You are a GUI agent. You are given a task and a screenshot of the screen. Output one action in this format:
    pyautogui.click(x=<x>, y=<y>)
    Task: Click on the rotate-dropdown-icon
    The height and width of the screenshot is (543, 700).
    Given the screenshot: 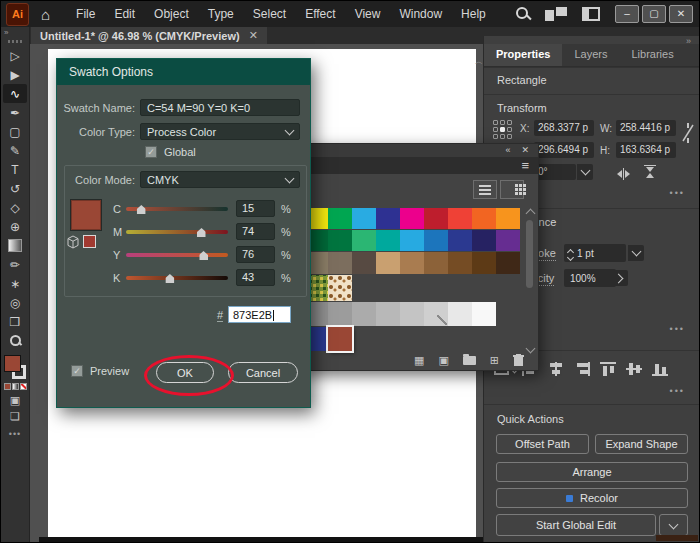 What is the action you would take?
    pyautogui.click(x=585, y=172)
    